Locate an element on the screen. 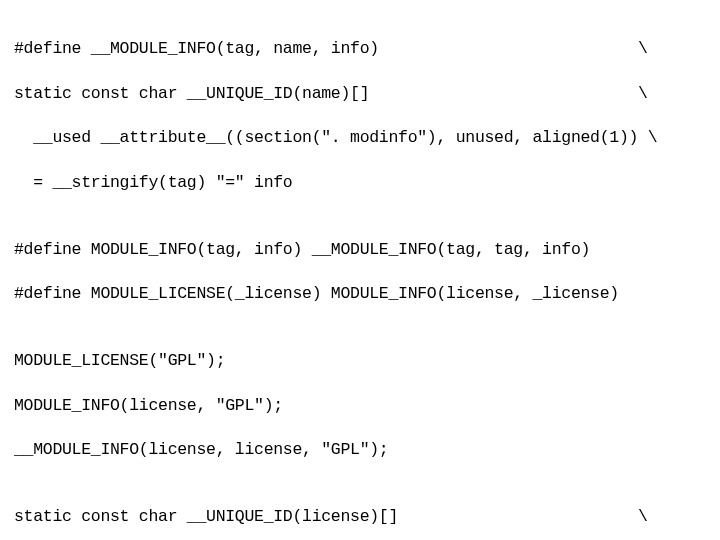 The height and width of the screenshot is (540, 720). code-line: __used __attribute__((section(". modinfo… is located at coordinates (360, 138).